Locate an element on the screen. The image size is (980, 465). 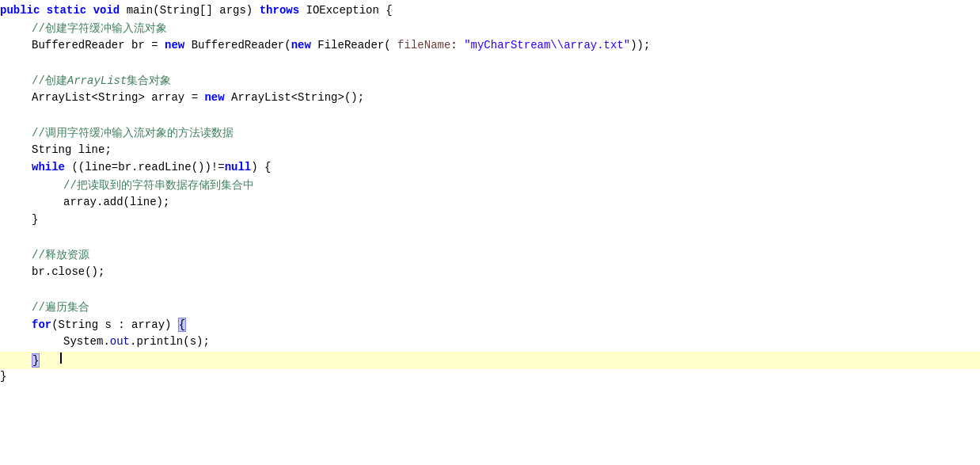
code-line: ArrayList<String> array = new ArrayList<… is located at coordinates (490, 99).